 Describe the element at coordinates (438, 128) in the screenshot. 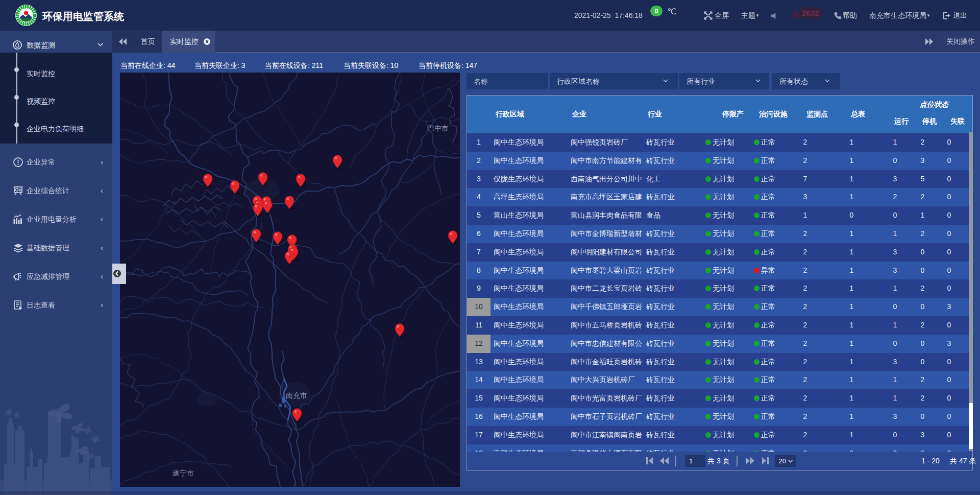

I see `svg-text: 巴中市` at that location.